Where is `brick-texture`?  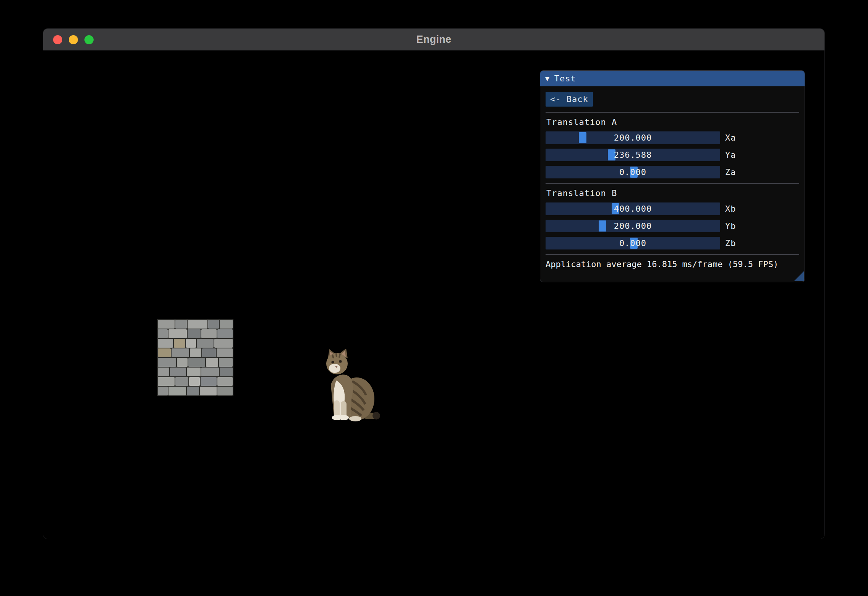
brick-texture is located at coordinates (195, 358).